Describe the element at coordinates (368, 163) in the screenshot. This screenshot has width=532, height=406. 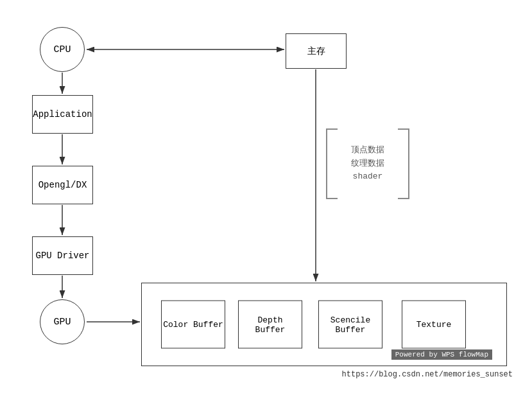
I see `vertex-line2: 纹理数据` at that location.